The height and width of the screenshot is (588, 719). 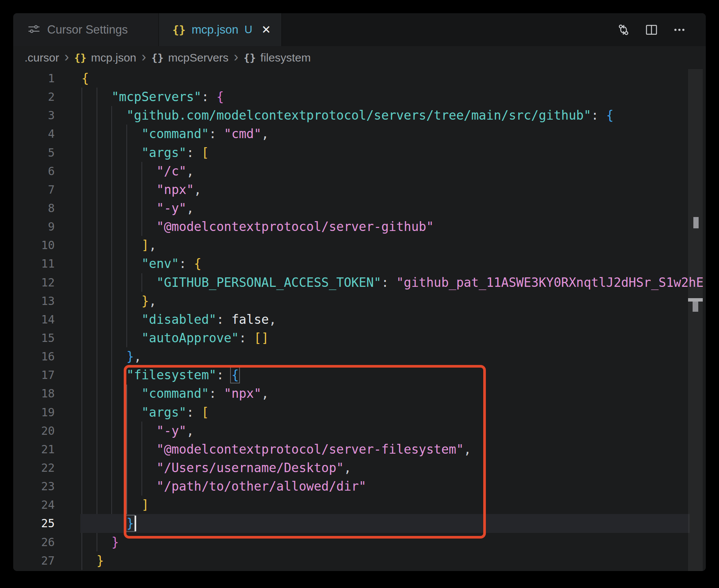 I want to click on line-number: 23, so click(x=34, y=486).